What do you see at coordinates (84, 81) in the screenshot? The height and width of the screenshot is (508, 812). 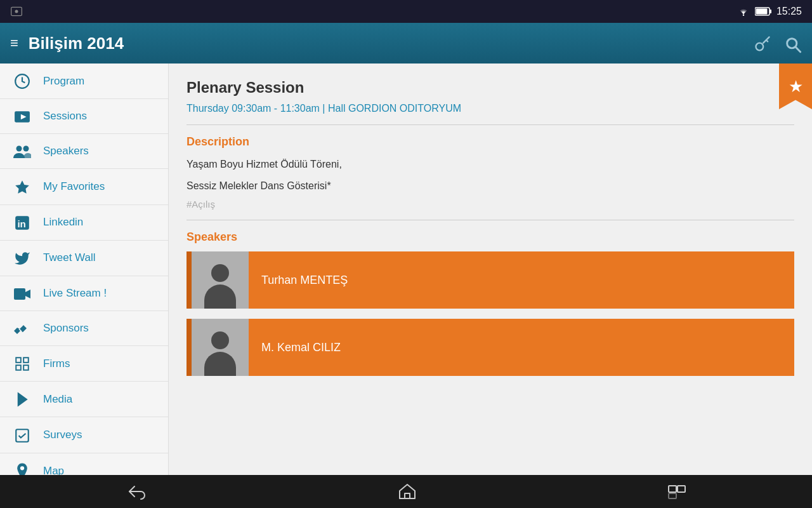 I see `sidebar-item-program: Program` at bounding box center [84, 81].